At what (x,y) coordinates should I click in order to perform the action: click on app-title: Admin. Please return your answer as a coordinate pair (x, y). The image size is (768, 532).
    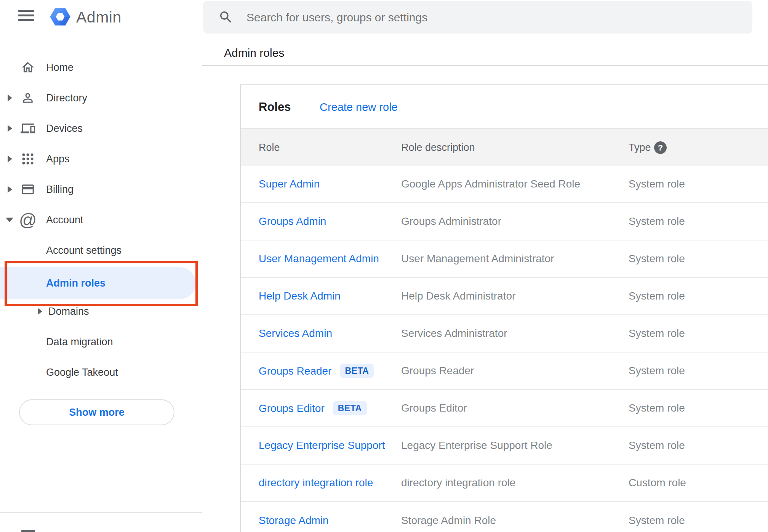
    Looking at the image, I should click on (99, 18).